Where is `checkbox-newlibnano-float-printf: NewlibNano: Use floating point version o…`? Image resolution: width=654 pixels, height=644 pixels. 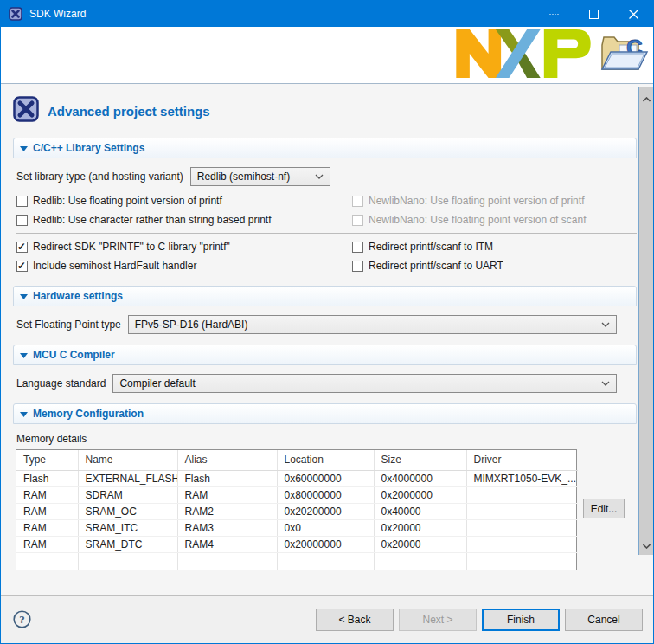
checkbox-newlibnano-float-printf: NewlibNano: Use floating point version o… is located at coordinates (488, 201).